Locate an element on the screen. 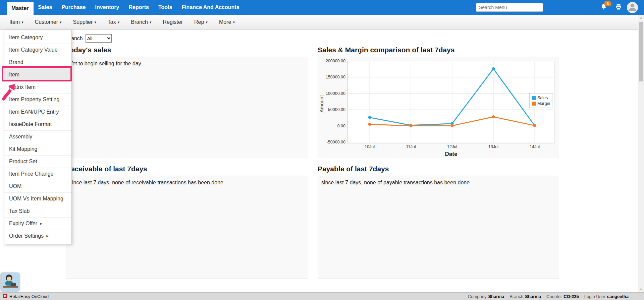 Image resolution: width=644 pixels, height=300 pixels. branch-label: Branch is located at coordinates (517, 296).